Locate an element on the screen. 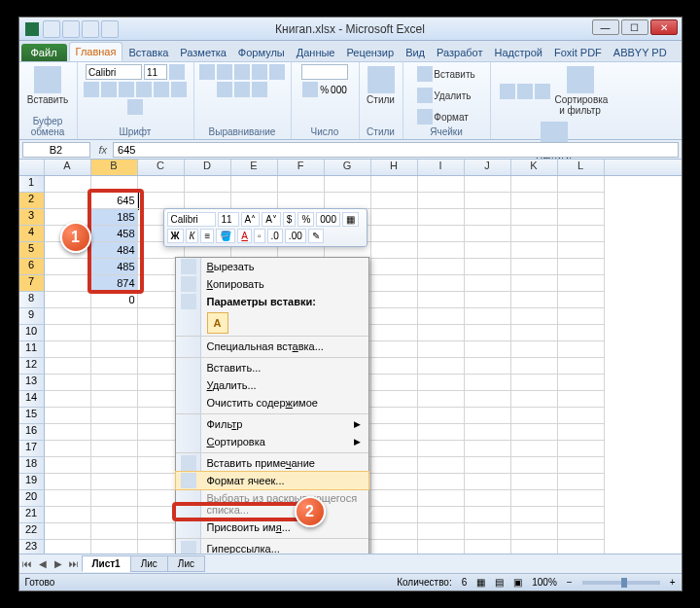 The height and width of the screenshot is (608, 700). comma-icon: 000 is located at coordinates (338, 89).